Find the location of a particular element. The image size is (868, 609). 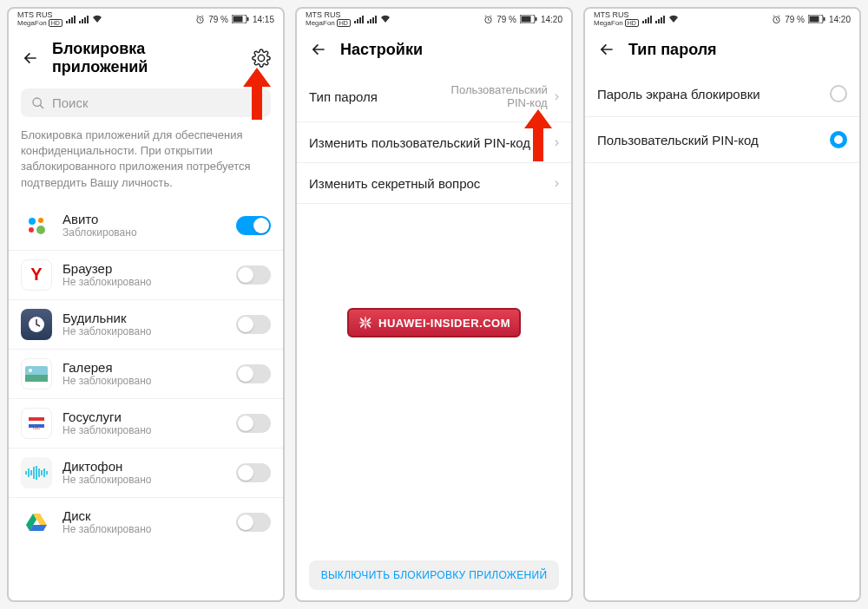

page-title: Тип пароля is located at coordinates (738, 50).